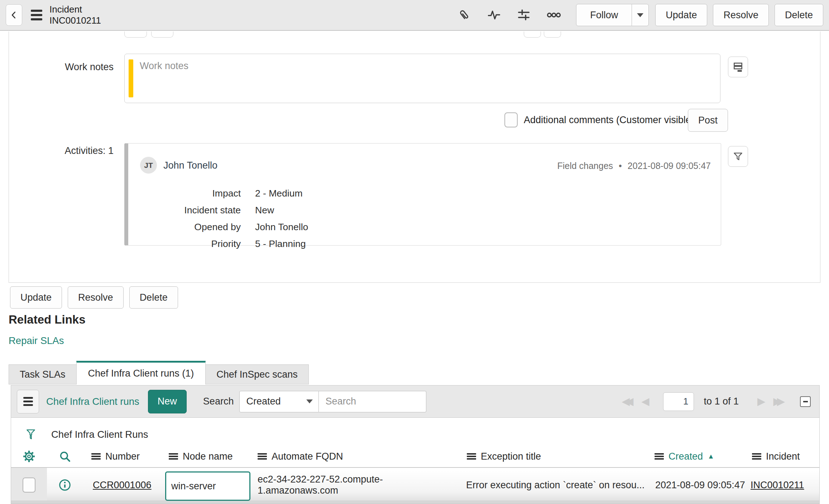 Image resolution: width=829 pixels, height=504 pixels. I want to click on field-change-label: Incident state, so click(185, 210).